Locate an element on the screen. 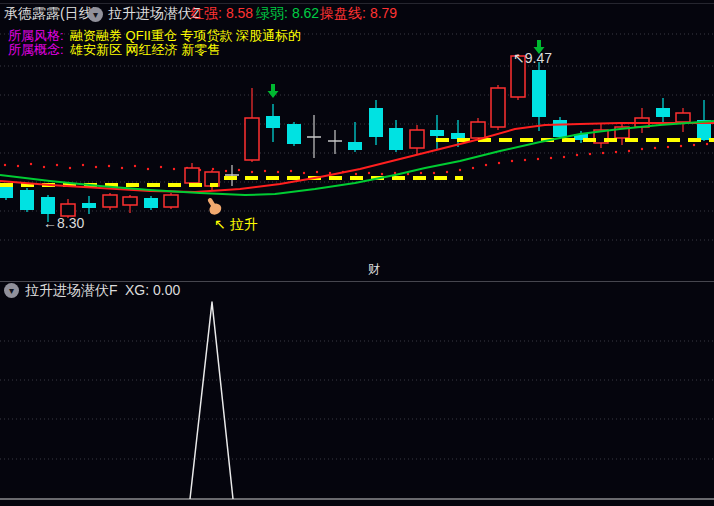 The image size is (714, 506). legend-control-line: 操盘线:8.79 is located at coordinates (360, 14).